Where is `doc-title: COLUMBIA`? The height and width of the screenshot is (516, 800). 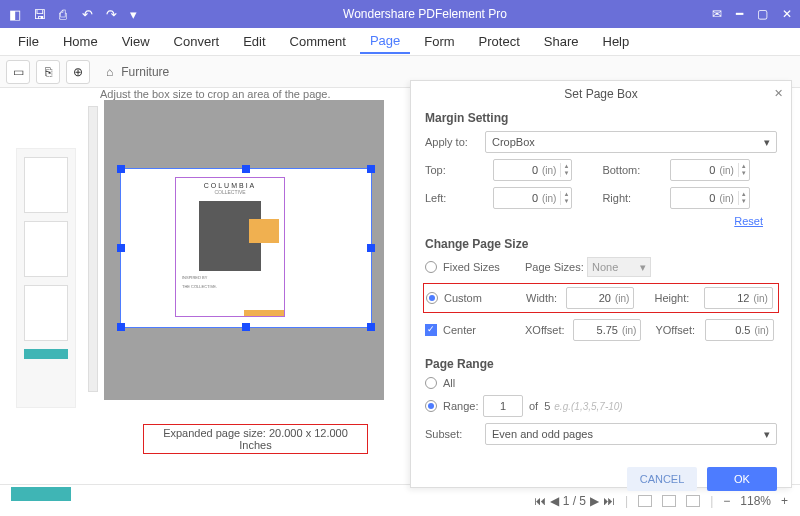
doc-title: COLUMBIA is located at coordinates (230, 186).